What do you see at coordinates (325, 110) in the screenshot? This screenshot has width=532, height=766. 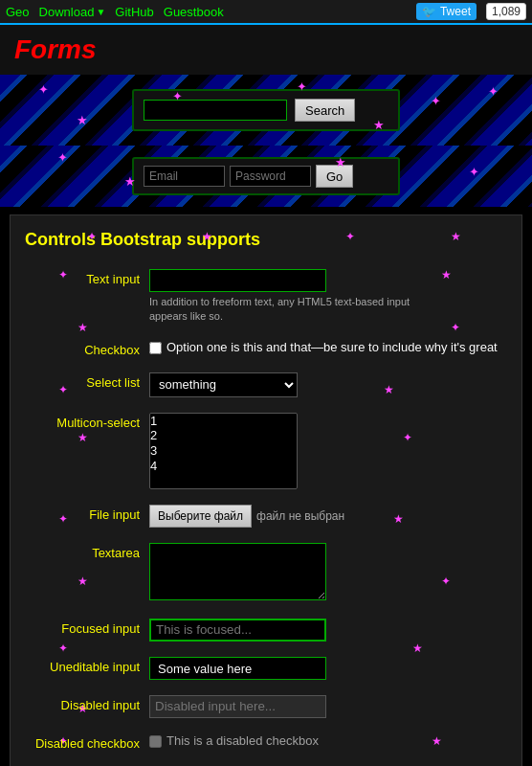 I see `search-button: Search` at bounding box center [325, 110].